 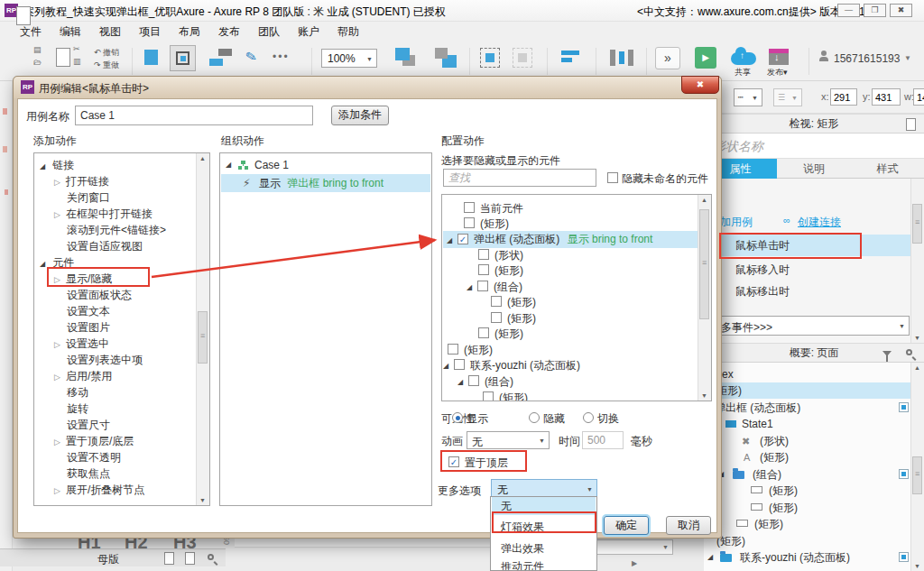 What do you see at coordinates (189, 32) in the screenshot?
I see `menu-layout: 布局` at bounding box center [189, 32].